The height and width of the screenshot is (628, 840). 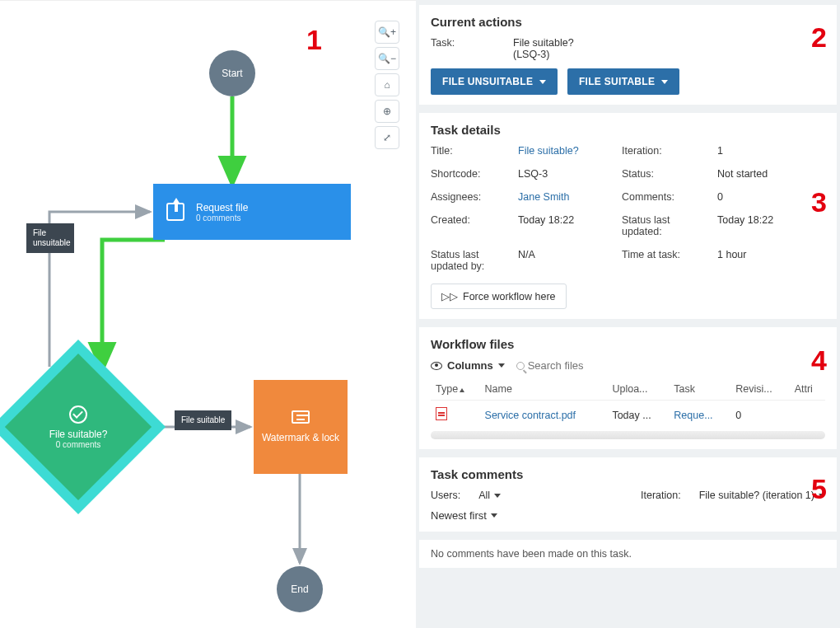 I want to click on users-filter-value: All, so click(x=484, y=495).